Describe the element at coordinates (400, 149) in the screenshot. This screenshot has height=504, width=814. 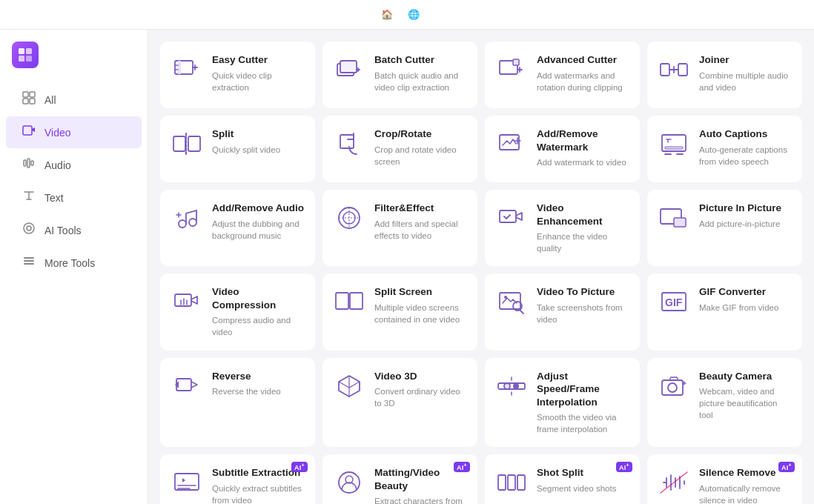
I see `tool-card-crop-rotate: Crop/Rotate Crop and rotate video screen` at that location.